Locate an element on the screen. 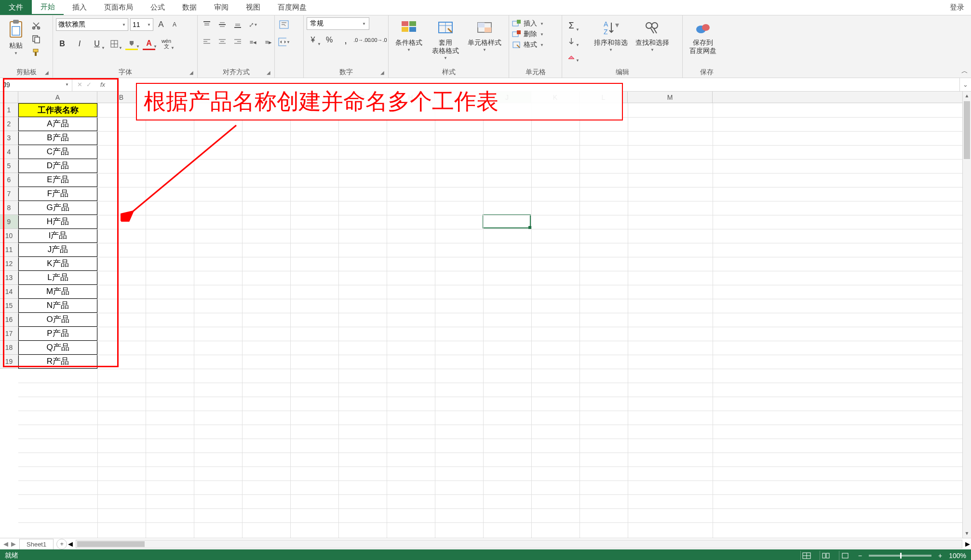  percent-icon: % is located at coordinates (329, 40).